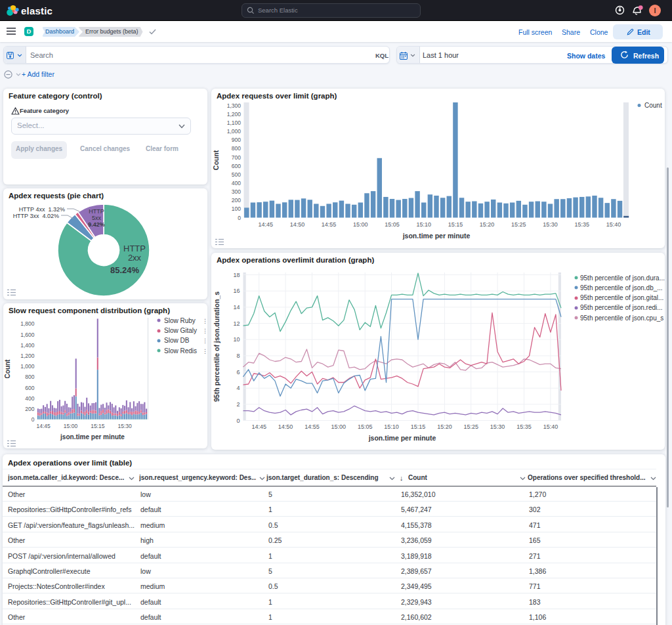 This screenshot has width=672, height=625. What do you see at coordinates (238, 404) in the screenshot?
I see `svg-text: 2` at bounding box center [238, 404].